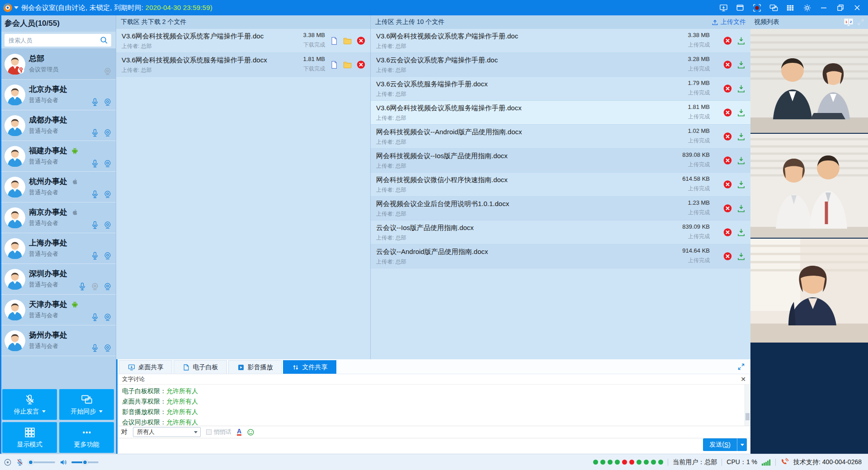 The image size is (868, 470). What do you see at coordinates (104, 40) in the screenshot?
I see `search-icon` at bounding box center [104, 40].